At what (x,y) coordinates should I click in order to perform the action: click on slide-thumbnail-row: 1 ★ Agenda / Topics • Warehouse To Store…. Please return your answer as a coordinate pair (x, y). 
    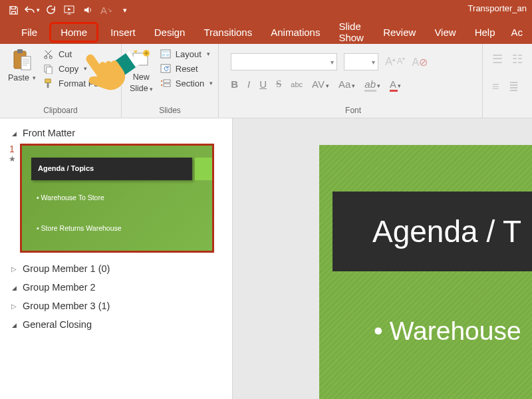
    Looking at the image, I should click on (116, 201).